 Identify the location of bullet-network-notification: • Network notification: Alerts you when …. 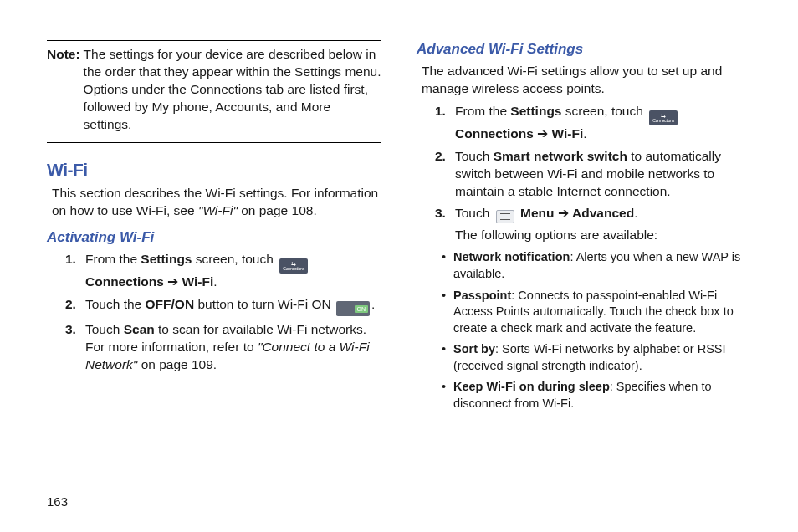
(596, 266).